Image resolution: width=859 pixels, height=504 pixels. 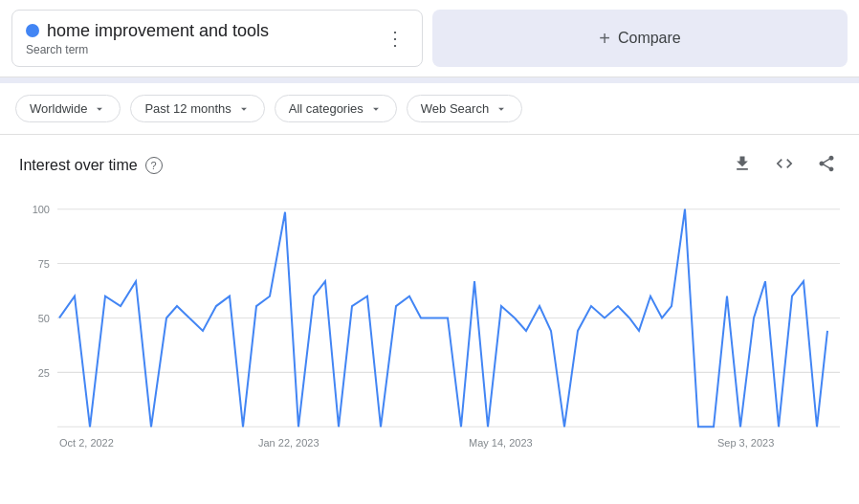 What do you see at coordinates (44, 318) in the screenshot?
I see `y-label-50: 50` at bounding box center [44, 318].